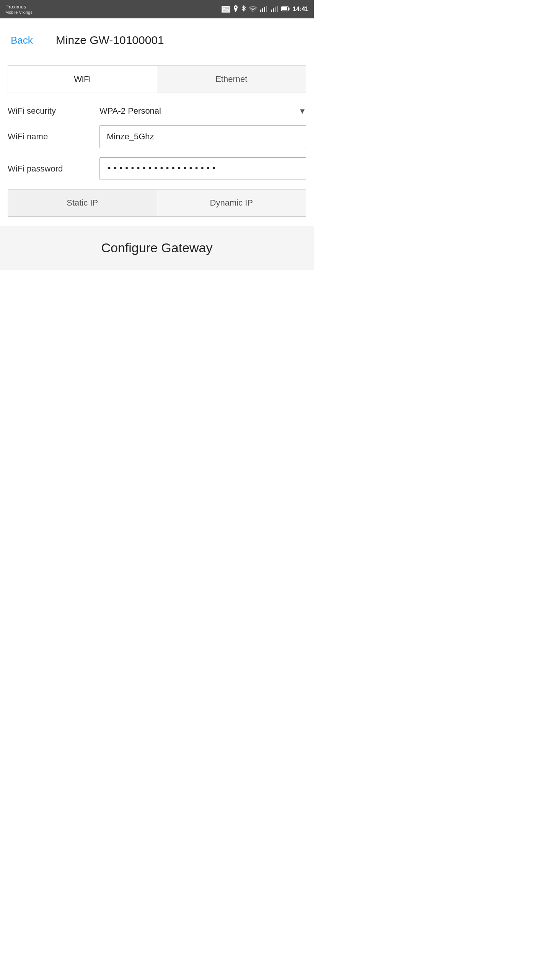 The image size is (551, 980). What do you see at coordinates (301, 9) in the screenshot?
I see `status-time: 14:41` at bounding box center [301, 9].